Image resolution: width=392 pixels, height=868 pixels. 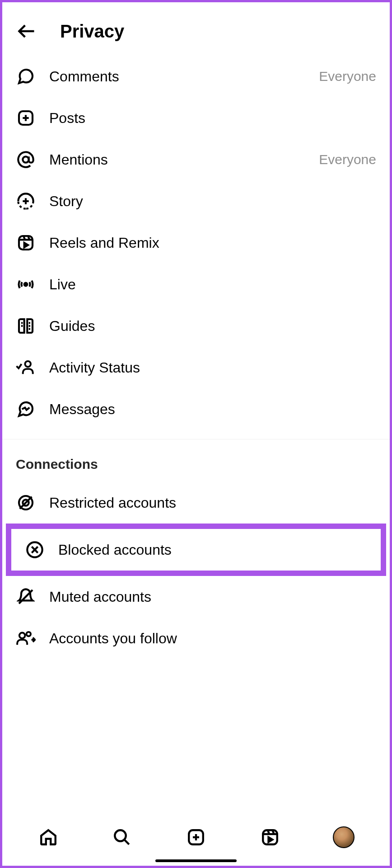 I want to click on home-icon, so click(x=48, y=837).